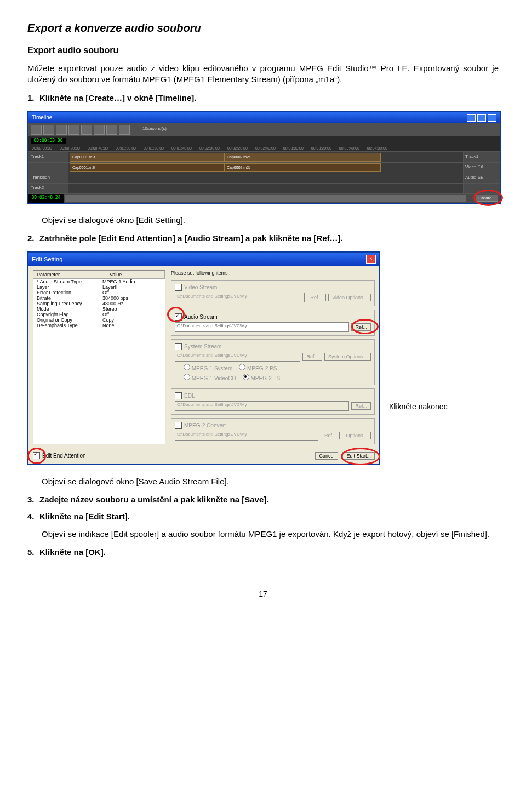  What do you see at coordinates (347, 357) in the screenshot?
I see `system-options-button: System Options...` at bounding box center [347, 357].